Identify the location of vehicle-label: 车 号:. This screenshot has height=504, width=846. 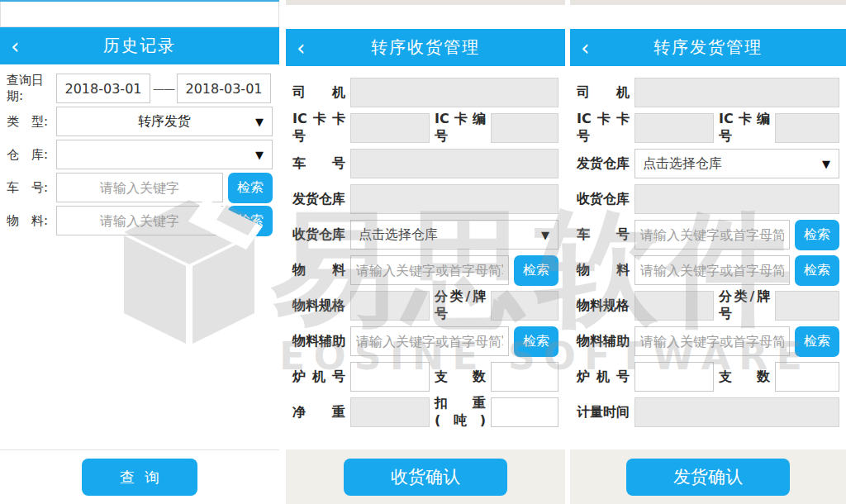
(31, 188).